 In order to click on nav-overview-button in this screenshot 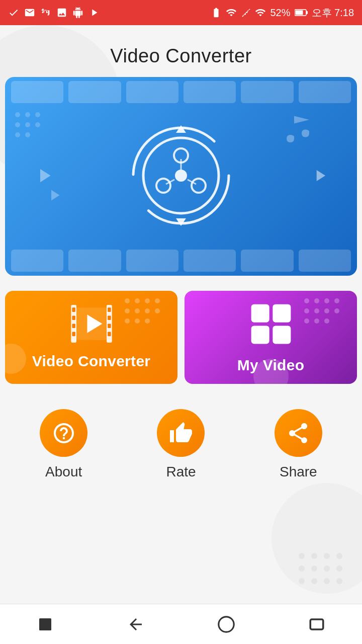, I will do `click(317, 624)`.